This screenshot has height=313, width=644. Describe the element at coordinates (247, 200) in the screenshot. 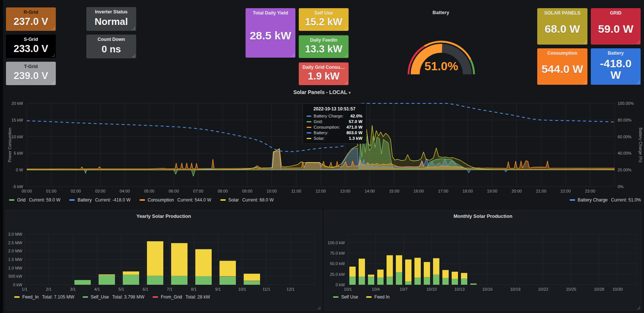

I see `legend-item: SolarCurrent: 68.0 W` at that location.